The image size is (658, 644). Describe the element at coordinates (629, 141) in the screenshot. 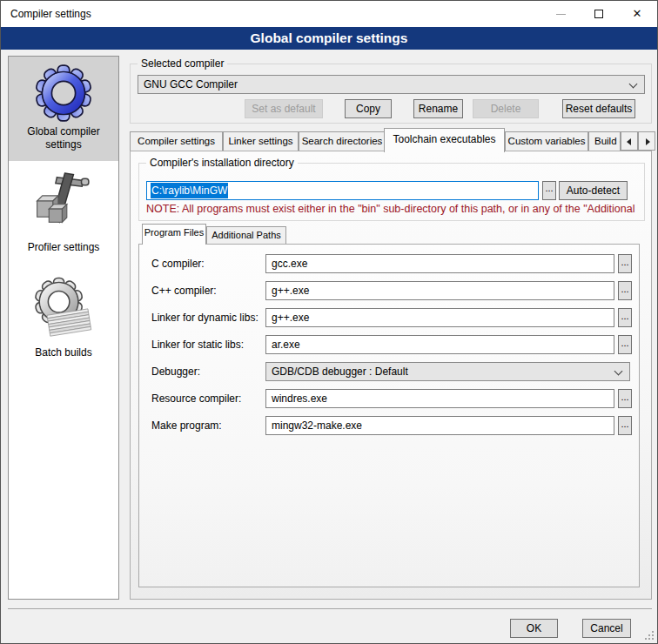

I see `tab-scroll-left-button` at that location.